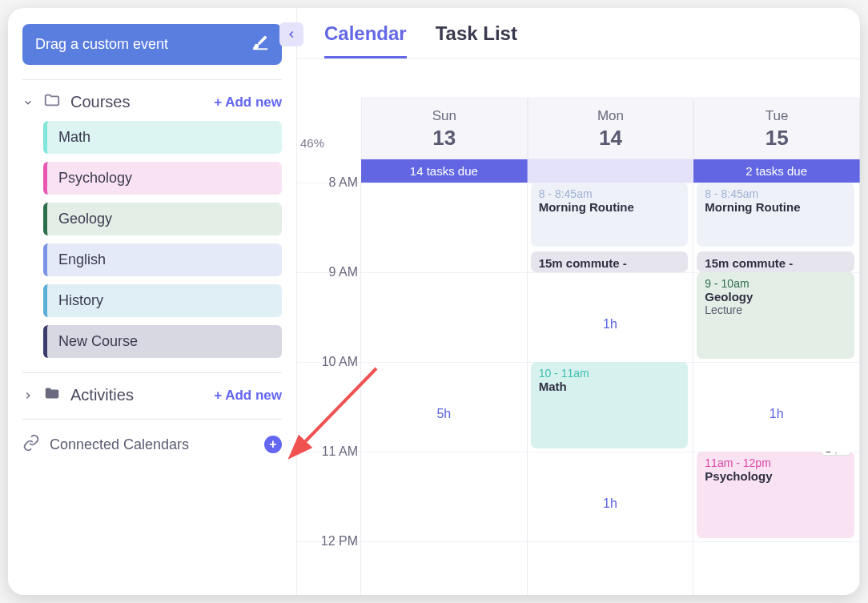  Describe the element at coordinates (152, 445) in the screenshot. I see `connected-calendars-label: Connected Calendars` at that location.